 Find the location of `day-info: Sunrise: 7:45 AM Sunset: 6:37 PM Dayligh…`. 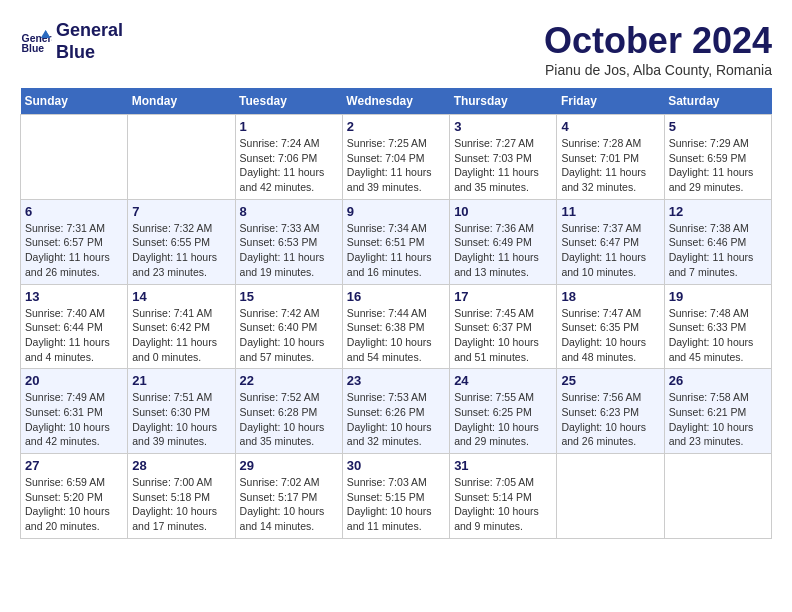

day-info: Sunrise: 7:45 AM Sunset: 6:37 PM Dayligh… is located at coordinates (503, 336).